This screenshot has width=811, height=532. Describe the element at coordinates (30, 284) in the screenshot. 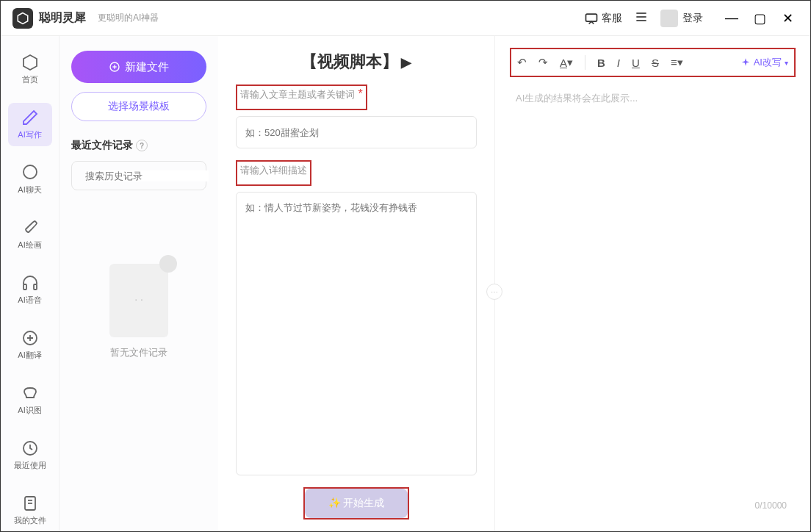

I see `sidebar: 首页 AI写作 AI聊天 AI绘画 AI语音 AI翻译 AI识图 最近使用` at that location.